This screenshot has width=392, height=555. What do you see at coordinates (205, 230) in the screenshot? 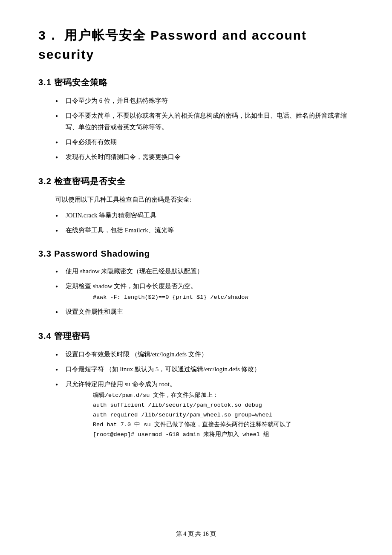
I see `list-item: 在线穷举工具，包括 Emailcrk、流光等` at bounding box center [205, 230].